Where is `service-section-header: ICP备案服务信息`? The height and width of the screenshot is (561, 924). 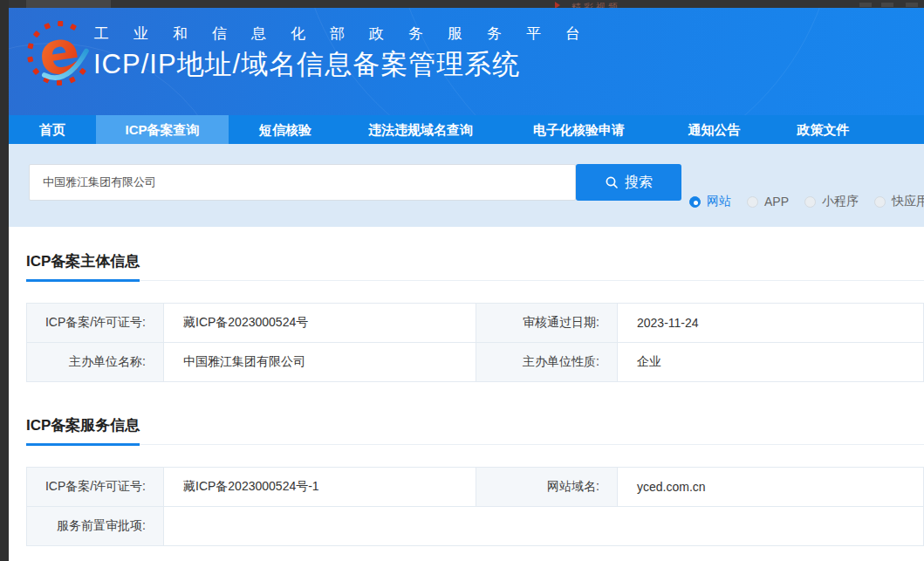
service-section-header: ICP备案服务信息 is located at coordinates (475, 430).